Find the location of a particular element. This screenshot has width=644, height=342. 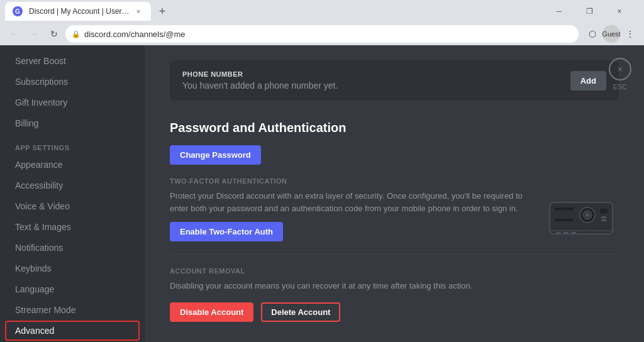

sidebar-item-notifications: Notifications is located at coordinates (72, 248).